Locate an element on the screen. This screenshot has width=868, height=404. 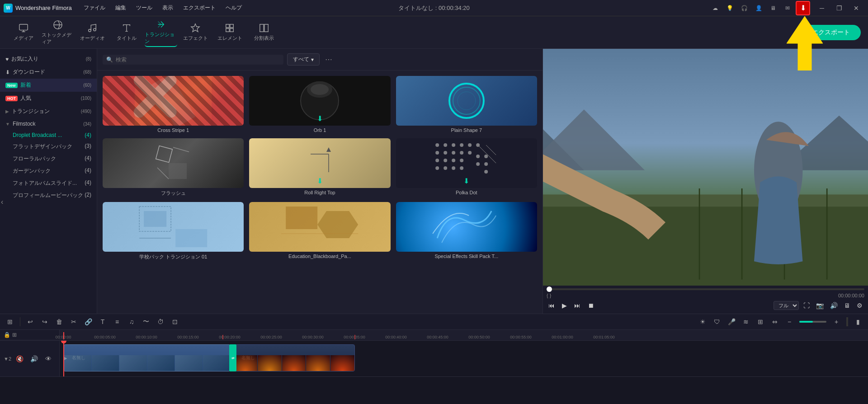
link-button: ⊞ is located at coordinates (14, 335).